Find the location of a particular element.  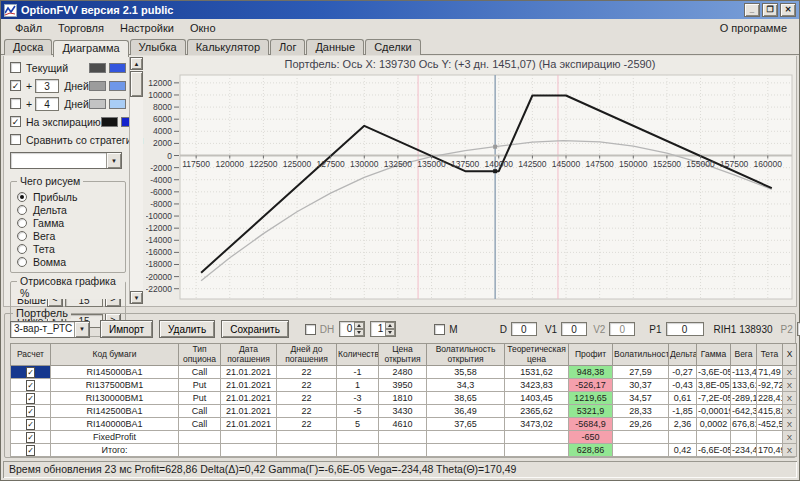

plus-3-days-input: 3 is located at coordinates (47, 86).